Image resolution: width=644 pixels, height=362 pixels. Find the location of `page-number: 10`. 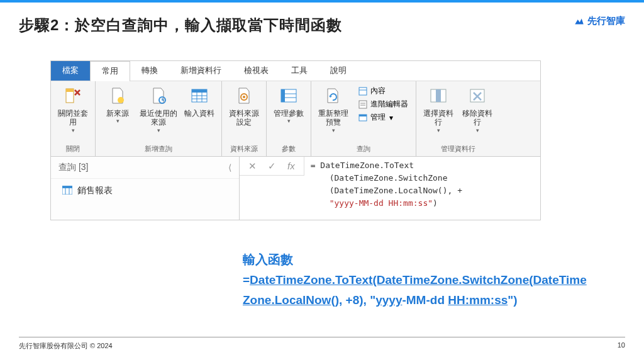

page-number: 10 is located at coordinates (621, 346).